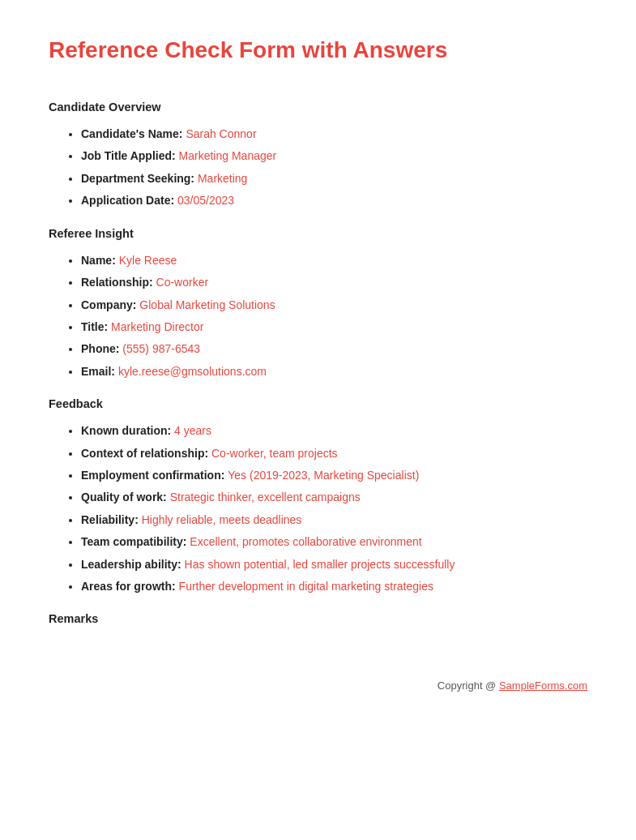 The image size is (636, 840). What do you see at coordinates (266, 497) in the screenshot?
I see `quality-value: Strategic thinker, excellent campaigns` at bounding box center [266, 497].